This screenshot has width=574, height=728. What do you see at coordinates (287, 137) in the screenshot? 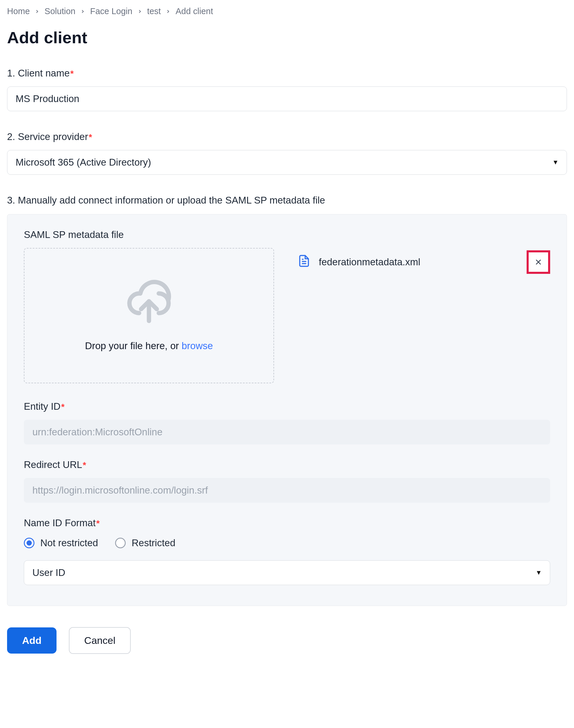
I see `service-provider-label: 2. Service provider*` at bounding box center [287, 137].